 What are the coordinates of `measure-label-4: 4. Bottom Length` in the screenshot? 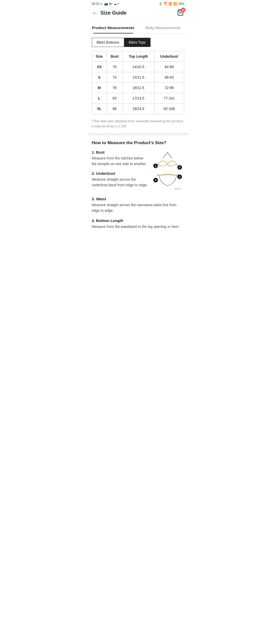 It's located at (138, 220).